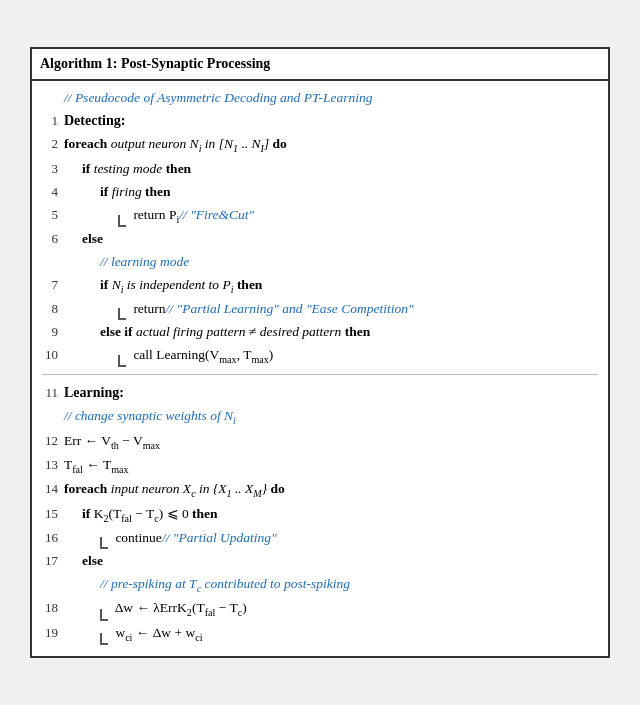 The width and height of the screenshot is (640, 705). I want to click on comment-prespiking-line: // pre-spiking at Tc contributed to post…, so click(320, 585).